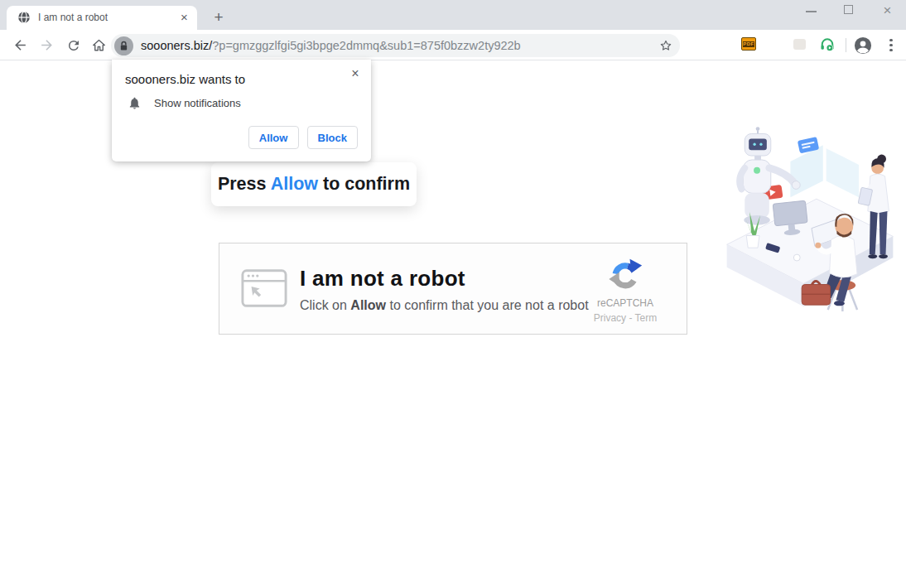 The image size is (906, 588). I want to click on allow-highlight: Allow, so click(295, 184).